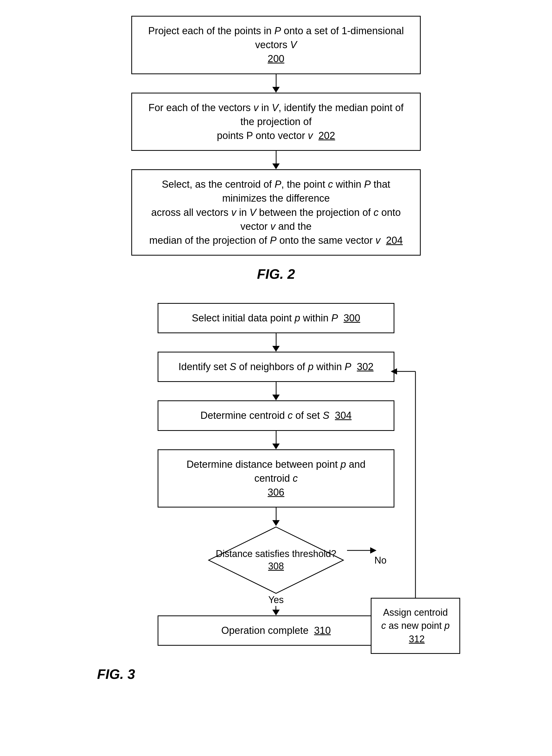 The image size is (552, 756). What do you see at coordinates (343, 415) in the screenshot?
I see `ref-304: 304` at bounding box center [343, 415].